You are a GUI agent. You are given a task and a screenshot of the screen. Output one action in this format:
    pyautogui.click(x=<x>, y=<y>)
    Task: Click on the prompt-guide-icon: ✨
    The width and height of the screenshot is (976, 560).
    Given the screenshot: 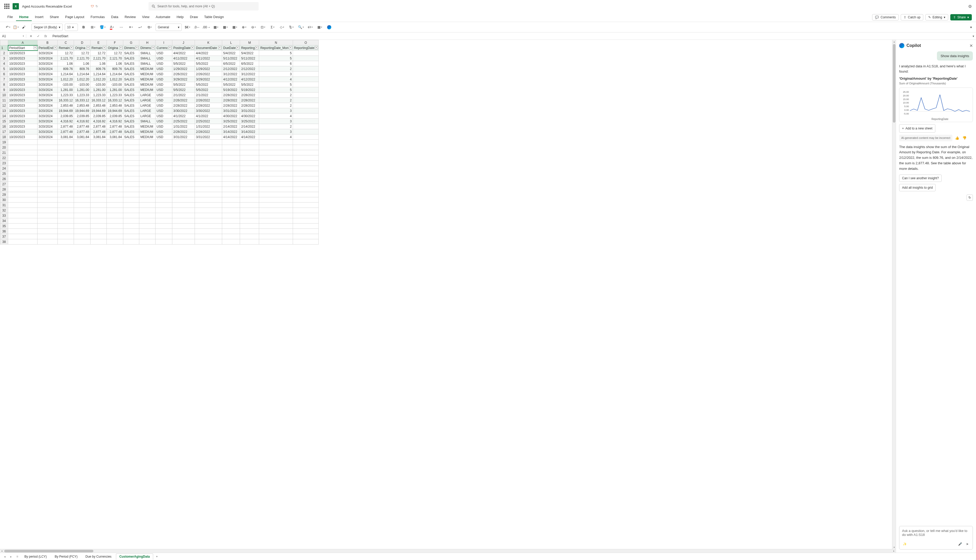 What is the action you would take?
    pyautogui.click(x=904, y=544)
    